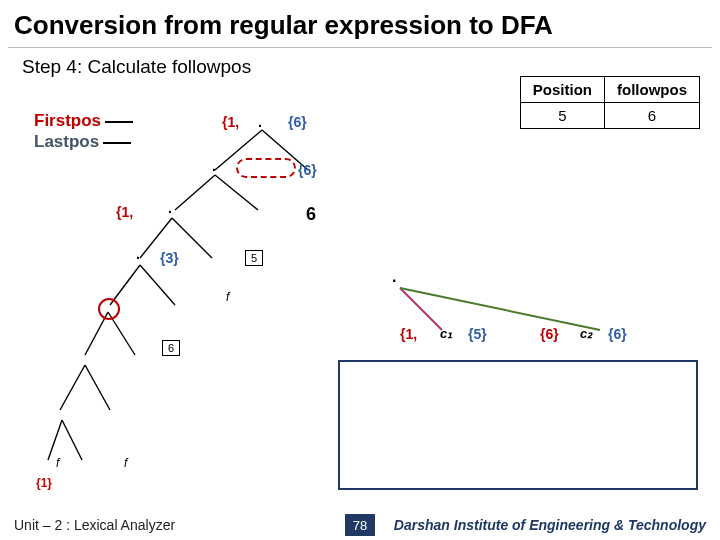 The width and height of the screenshot is (720, 540). What do you see at coordinates (266, 168) in the screenshot?
I see `hatch-oval` at bounding box center [266, 168].